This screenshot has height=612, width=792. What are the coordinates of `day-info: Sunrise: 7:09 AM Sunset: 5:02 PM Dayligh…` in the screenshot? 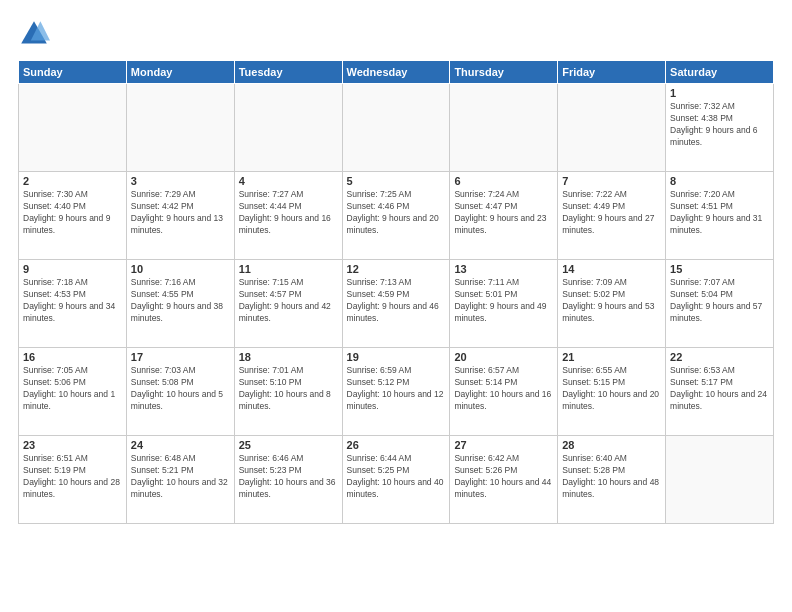 It's located at (612, 301).